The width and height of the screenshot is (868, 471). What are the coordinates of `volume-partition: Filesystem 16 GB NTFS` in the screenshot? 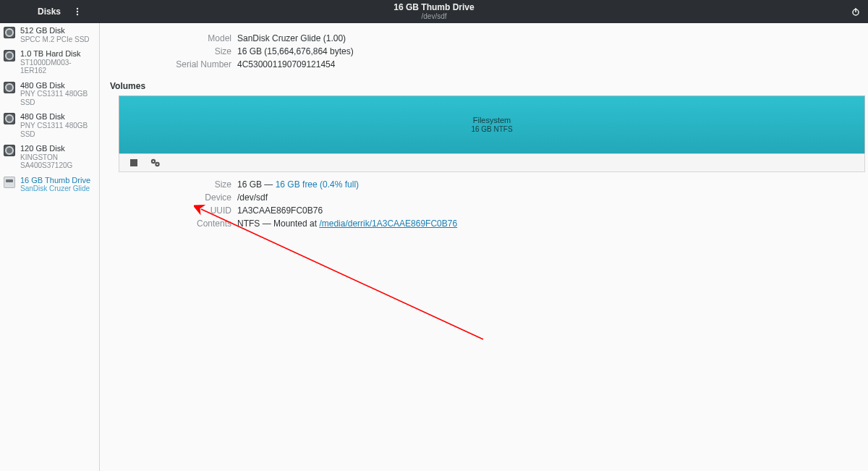 It's located at (492, 124).